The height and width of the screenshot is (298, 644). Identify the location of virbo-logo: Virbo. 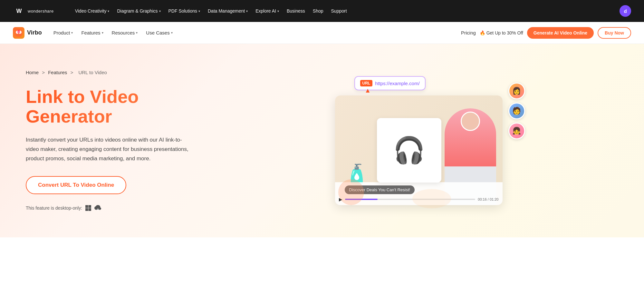
(27, 33).